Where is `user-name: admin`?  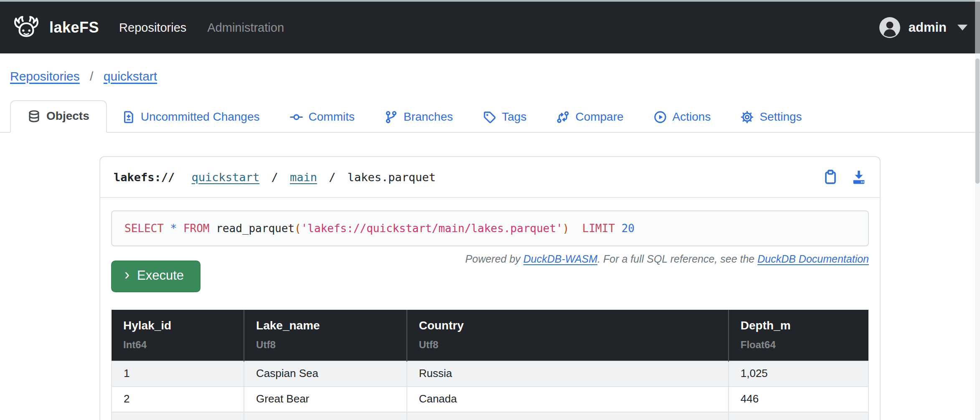
user-name: admin is located at coordinates (927, 28).